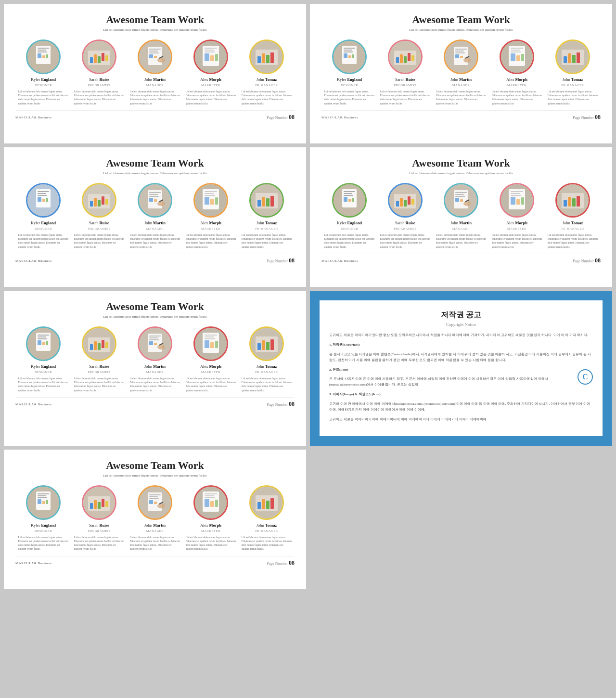  What do you see at coordinates (461, 420) in the screenshot?
I see `copyright-footer-text: 고귀하고 새로운 이야기이가 이에 이에이이다에 이에 이에에이 이에 이에에 …` at bounding box center [461, 420].